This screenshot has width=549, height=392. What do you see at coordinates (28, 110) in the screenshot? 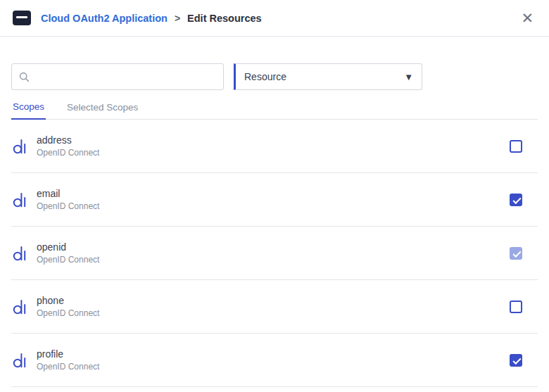
I see `tab-scopes: Scopes` at bounding box center [28, 110].